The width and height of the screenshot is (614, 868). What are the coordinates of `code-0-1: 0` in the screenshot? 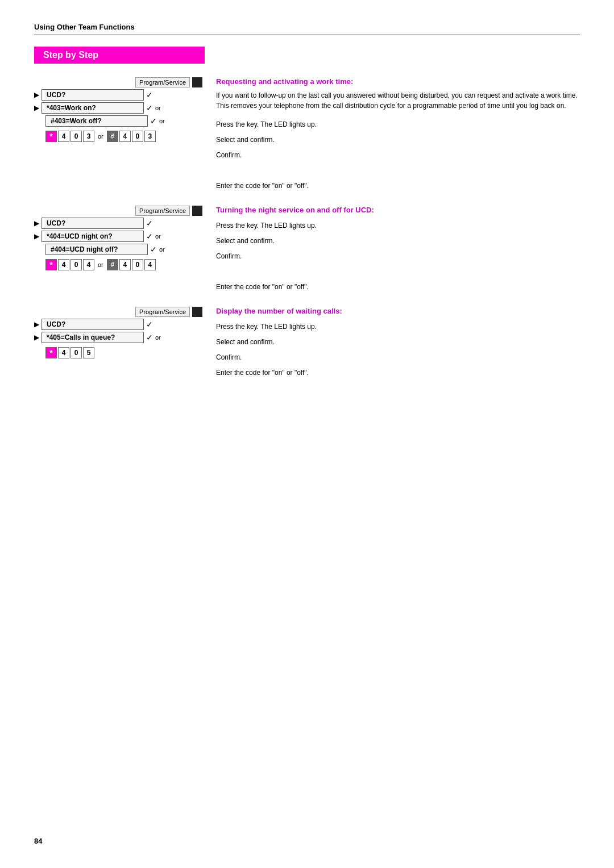 It's located at (76, 136).